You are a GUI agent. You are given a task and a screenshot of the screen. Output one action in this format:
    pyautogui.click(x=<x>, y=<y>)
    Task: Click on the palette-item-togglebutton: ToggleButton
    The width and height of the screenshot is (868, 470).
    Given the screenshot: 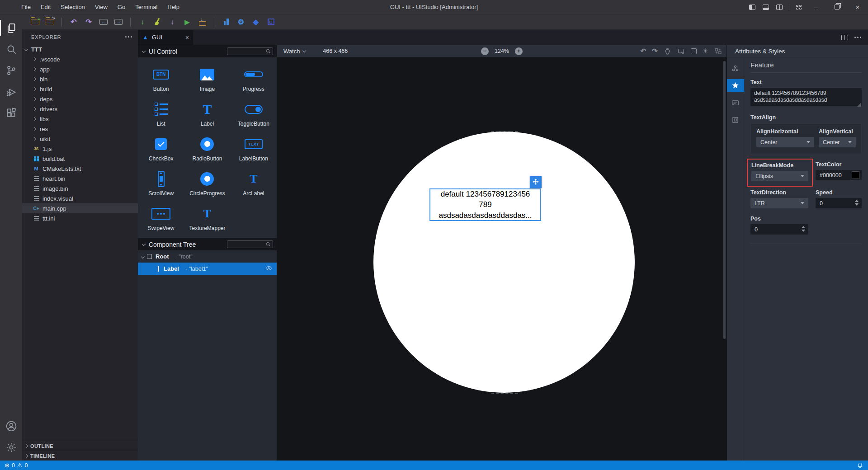 What is the action you would take?
    pyautogui.click(x=254, y=114)
    